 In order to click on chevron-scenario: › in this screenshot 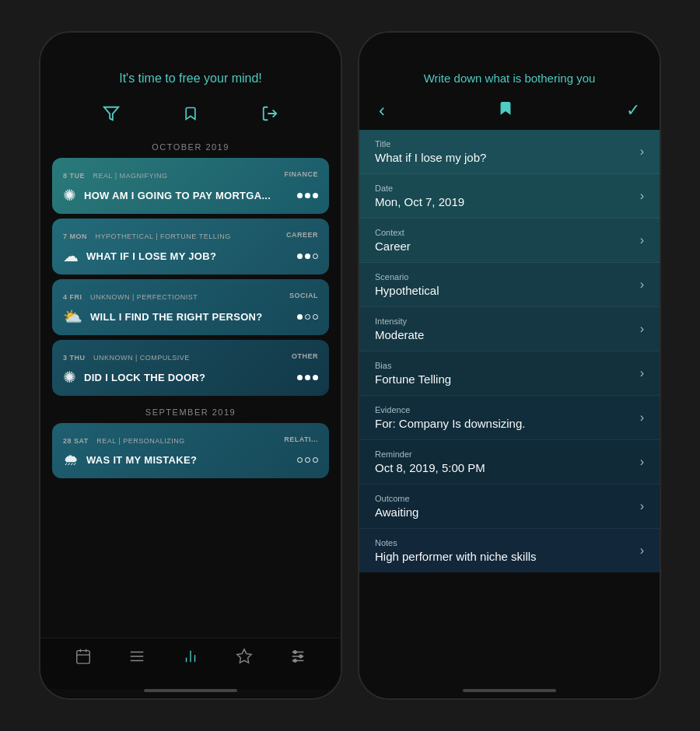, I will do `click(642, 285)`.